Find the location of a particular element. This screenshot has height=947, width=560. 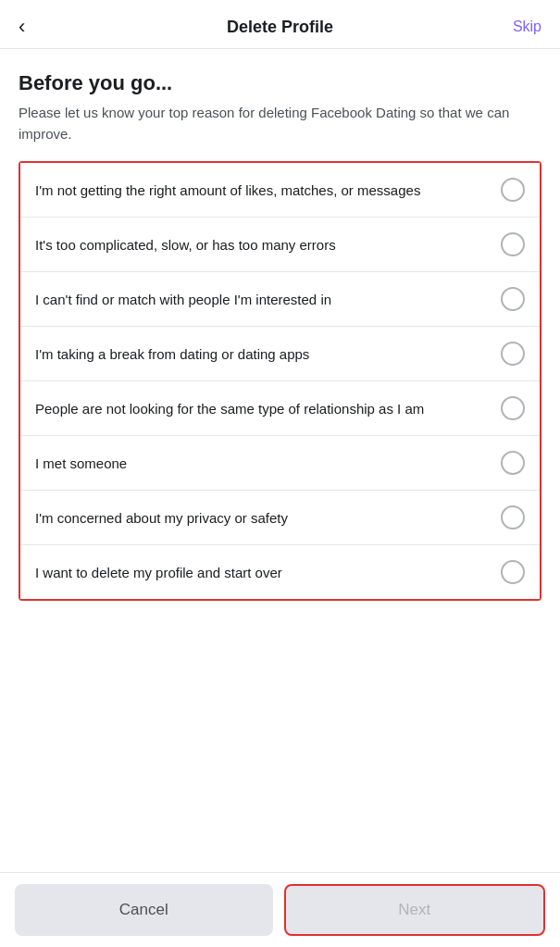

option-label: I'm taking a break from dating or dating… is located at coordinates (268, 354).